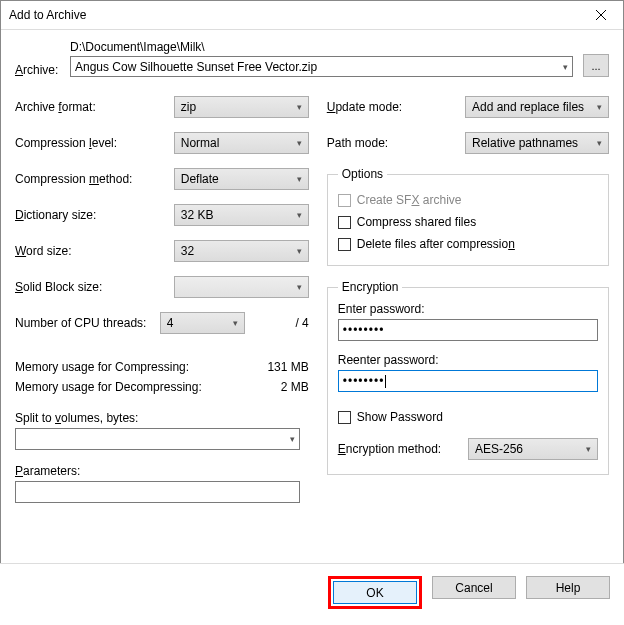 The width and height of the screenshot is (624, 625). What do you see at coordinates (468, 216) in the screenshot?
I see `options-group: Options Create SFX archive Compress shar…` at bounding box center [468, 216].